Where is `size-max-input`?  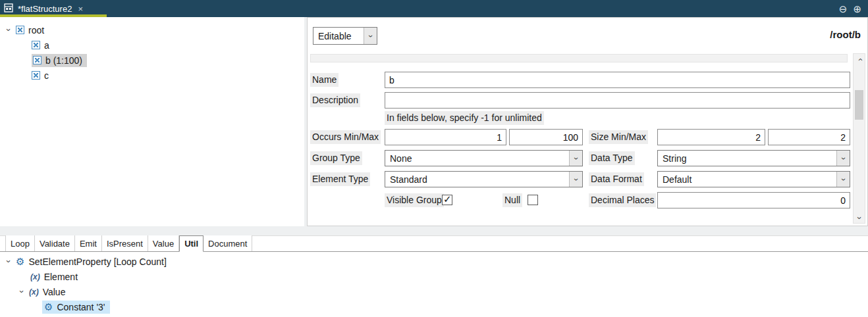
size-max-input is located at coordinates (809, 137).